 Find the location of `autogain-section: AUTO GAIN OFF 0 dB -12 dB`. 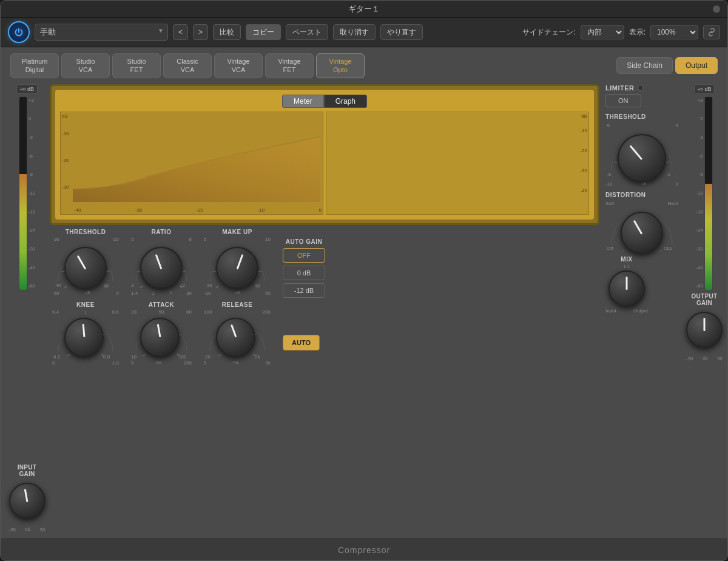

autogain-section: AUTO GAIN OFF 0 dB -12 dB is located at coordinates (304, 268).